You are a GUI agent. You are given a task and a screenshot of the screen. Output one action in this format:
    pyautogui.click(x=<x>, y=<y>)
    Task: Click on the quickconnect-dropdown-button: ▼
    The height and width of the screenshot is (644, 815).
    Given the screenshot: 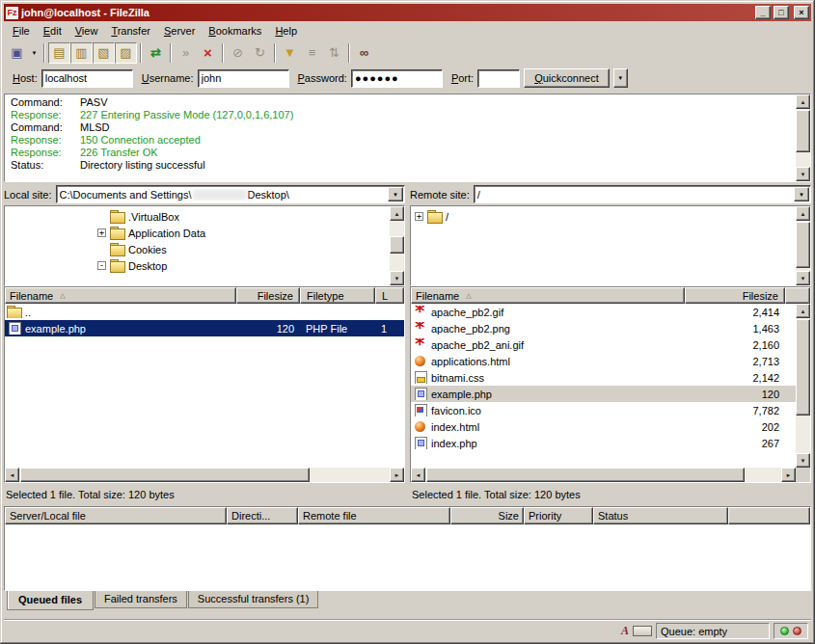 What is the action you would take?
    pyautogui.click(x=621, y=78)
    